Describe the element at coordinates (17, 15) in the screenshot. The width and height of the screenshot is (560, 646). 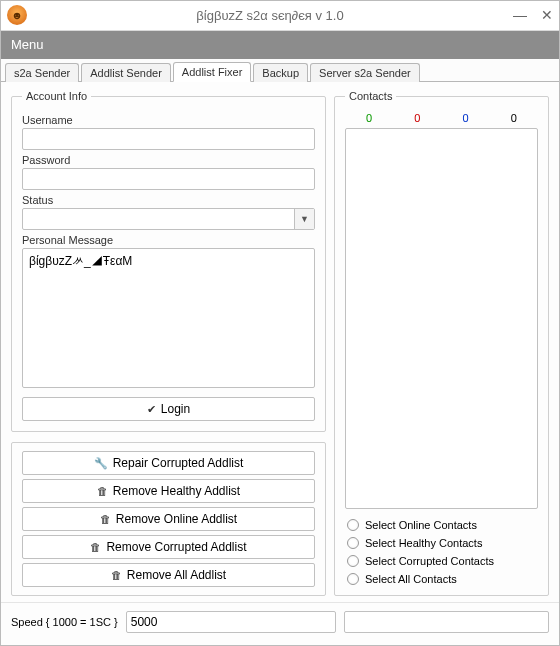
I see `app-icon: ☻` at that location.